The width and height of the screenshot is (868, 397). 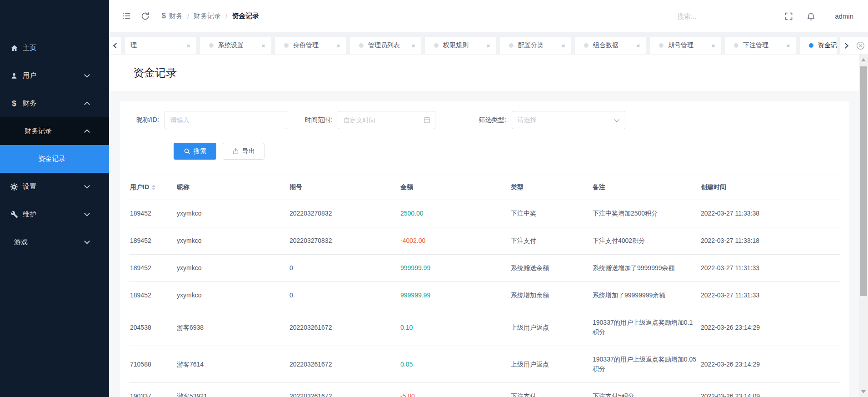 What do you see at coordinates (460, 45) in the screenshot?
I see `tab: 权限规则 ×` at bounding box center [460, 45].